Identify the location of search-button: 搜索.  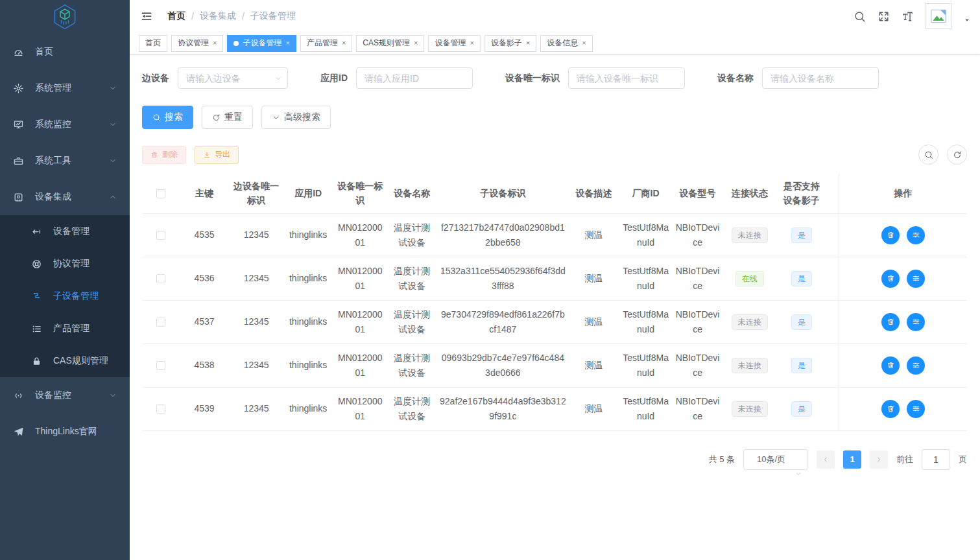
(167, 117).